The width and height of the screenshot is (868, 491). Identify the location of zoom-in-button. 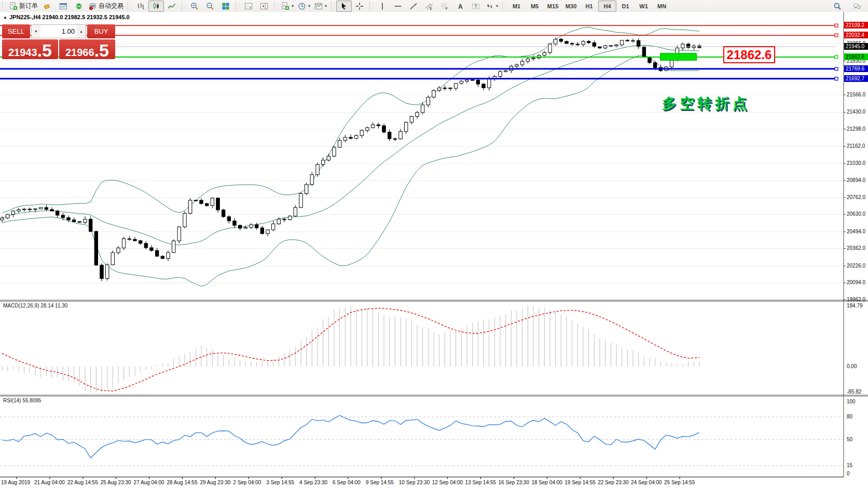
(195, 6).